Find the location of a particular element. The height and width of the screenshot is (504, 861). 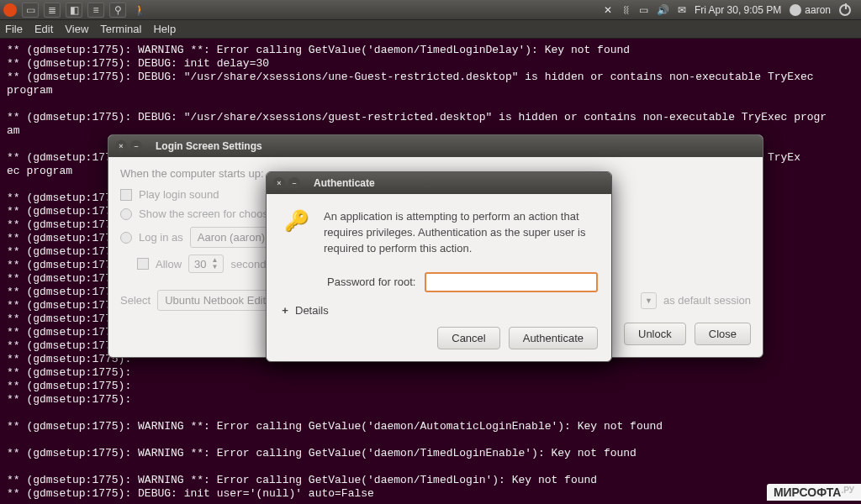

menu-help: Help is located at coordinates (165, 29).